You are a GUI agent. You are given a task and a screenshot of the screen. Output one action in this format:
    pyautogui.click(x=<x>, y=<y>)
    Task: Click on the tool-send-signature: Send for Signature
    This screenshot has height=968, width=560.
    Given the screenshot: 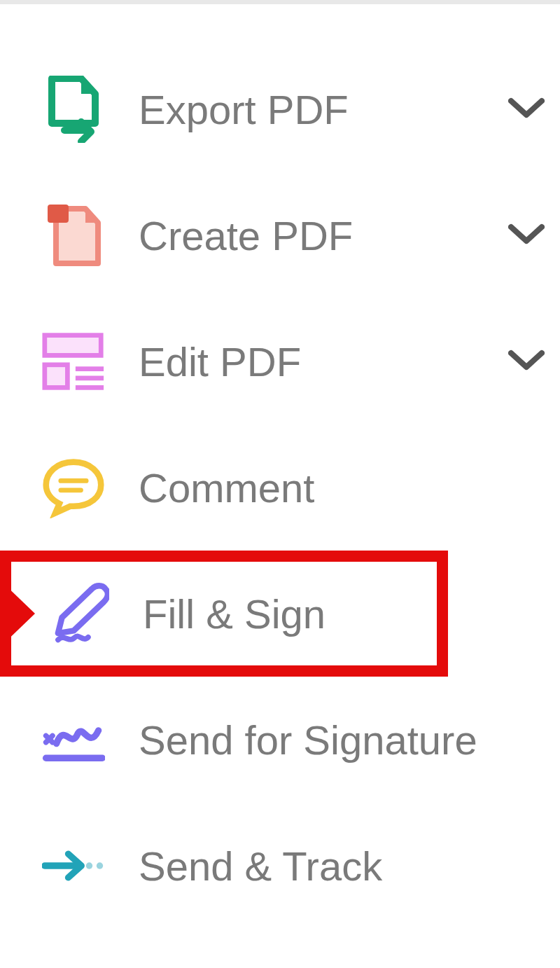 What is the action you would take?
    pyautogui.click(x=280, y=740)
    